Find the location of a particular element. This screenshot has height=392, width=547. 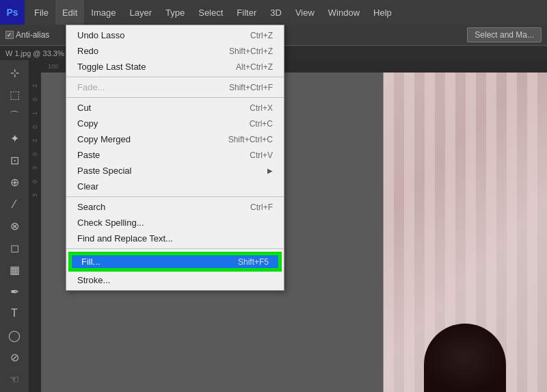

menu-help: Help is located at coordinates (383, 12).